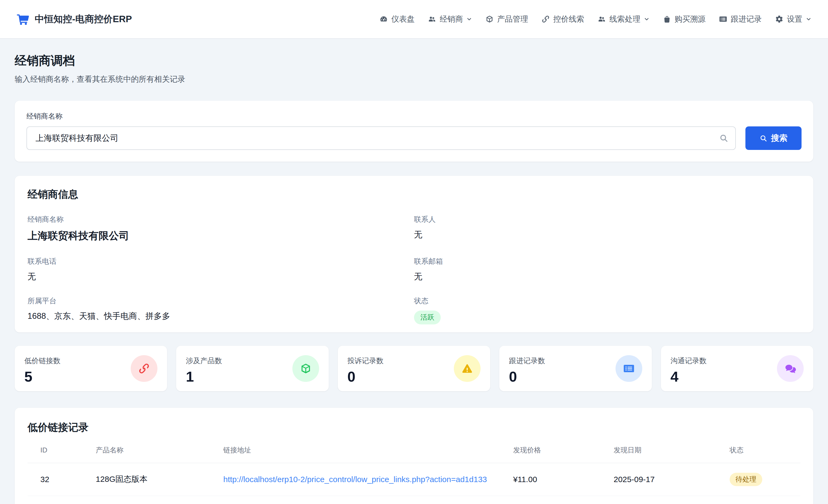  Describe the element at coordinates (607, 310) in the screenshot. I see `info-field-status: 状态 活跃` at that location.